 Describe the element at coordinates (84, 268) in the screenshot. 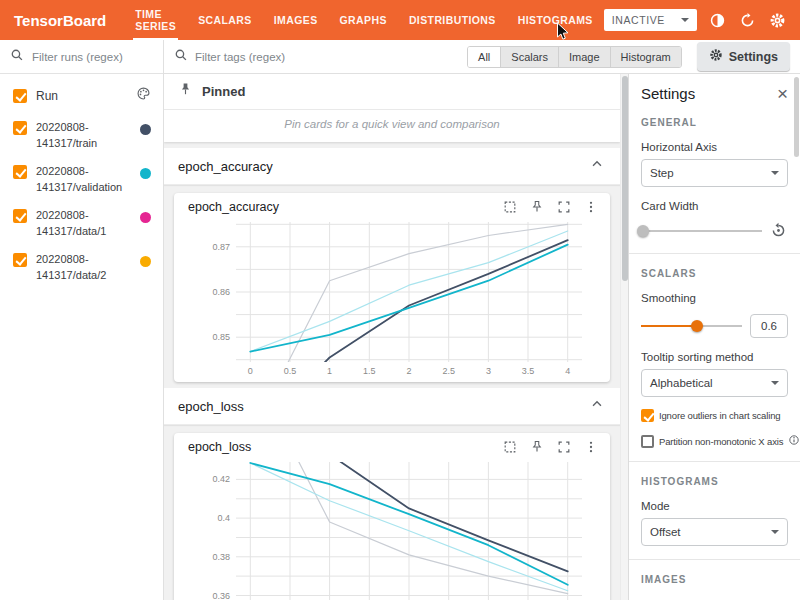

I see `run-name: 20220808-141317/data/2` at that location.